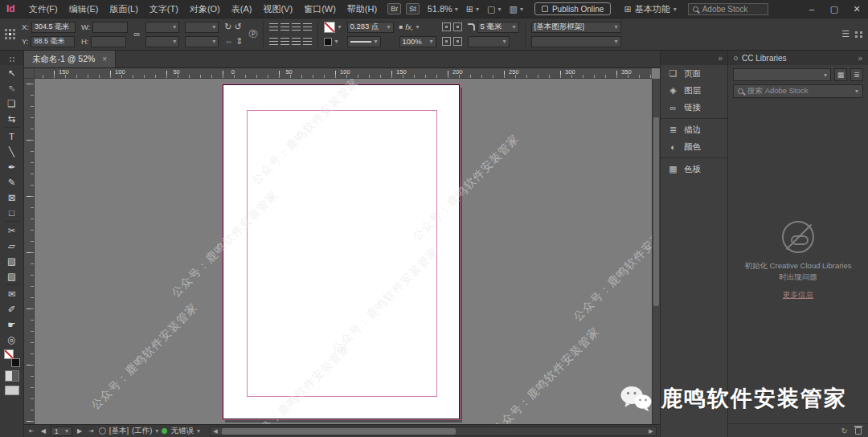 The width and height of the screenshot is (868, 437). Describe the element at coordinates (11, 230) in the screenshot. I see `scissors-tool: ✂` at that location.